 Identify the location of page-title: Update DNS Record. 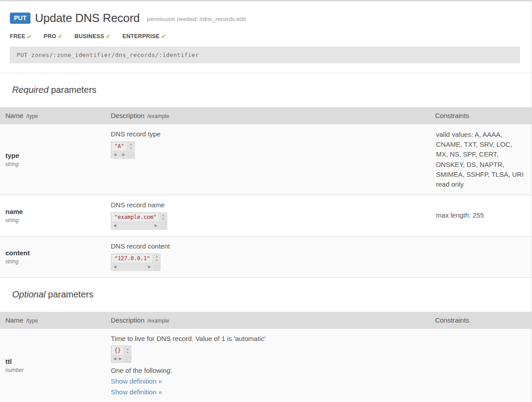
(87, 18).